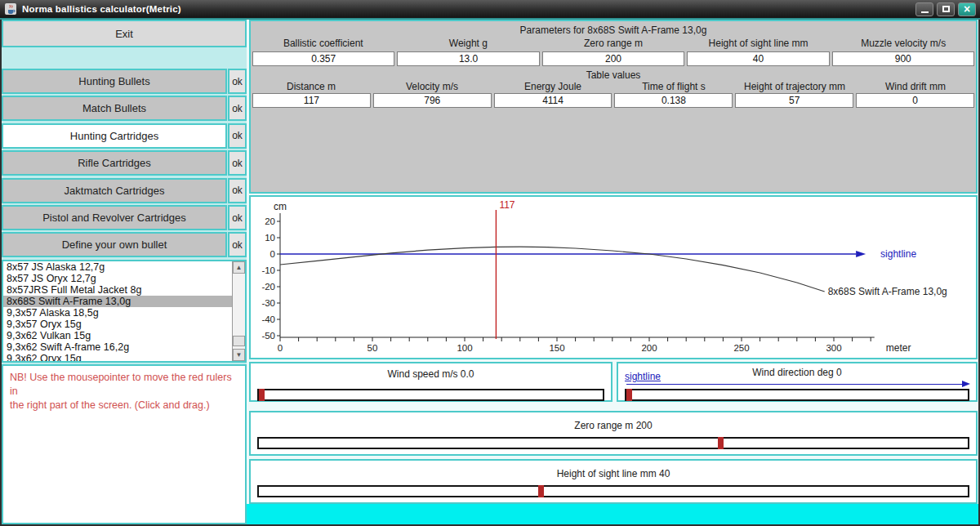  I want to click on list-item: 9,3x62 Oryx 15g, so click(118, 357).